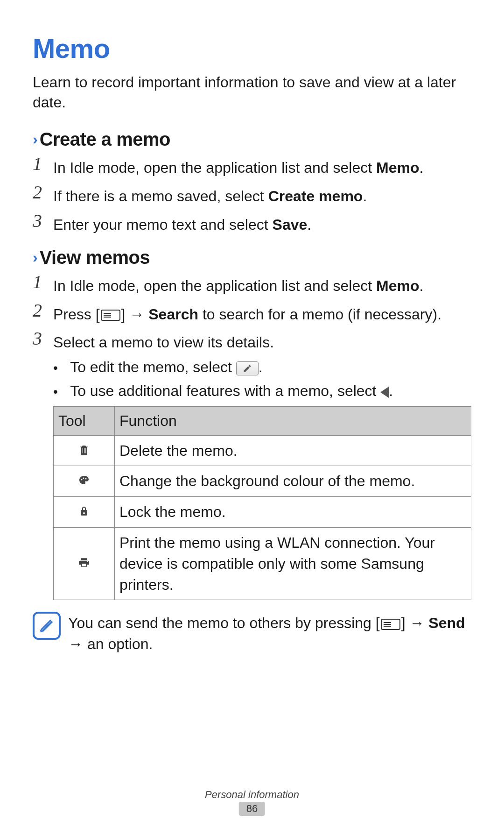 The image size is (504, 827). Describe the element at coordinates (262, 512) in the screenshot. I see `table-row: Lock the memo.` at that location.